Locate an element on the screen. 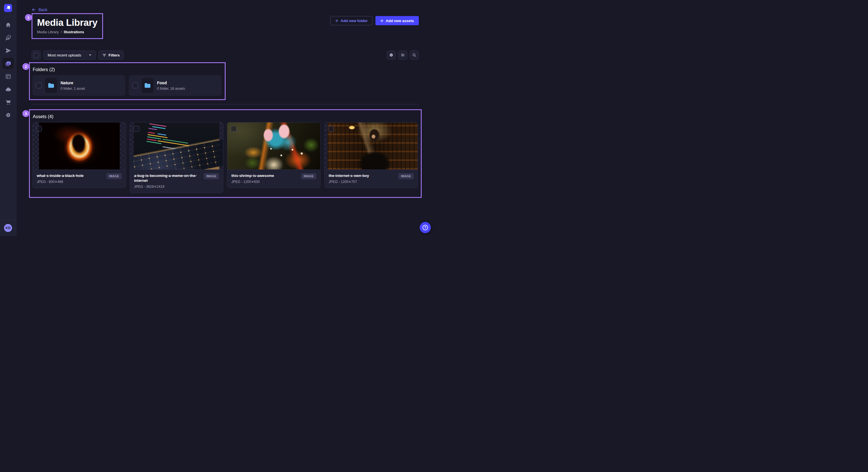 This screenshot has height=472, width=868. filters-button: Filters is located at coordinates (111, 55).